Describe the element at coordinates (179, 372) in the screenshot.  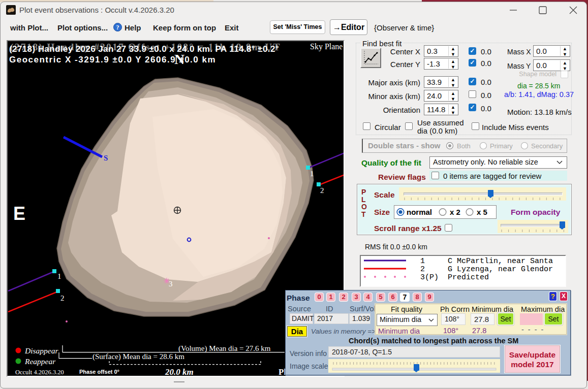
I see `svg-text: 20.0 km` at that location.